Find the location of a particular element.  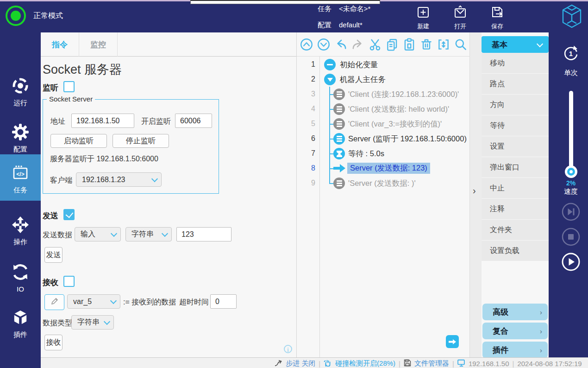

new-task-button: 新建 is located at coordinates (423, 18).